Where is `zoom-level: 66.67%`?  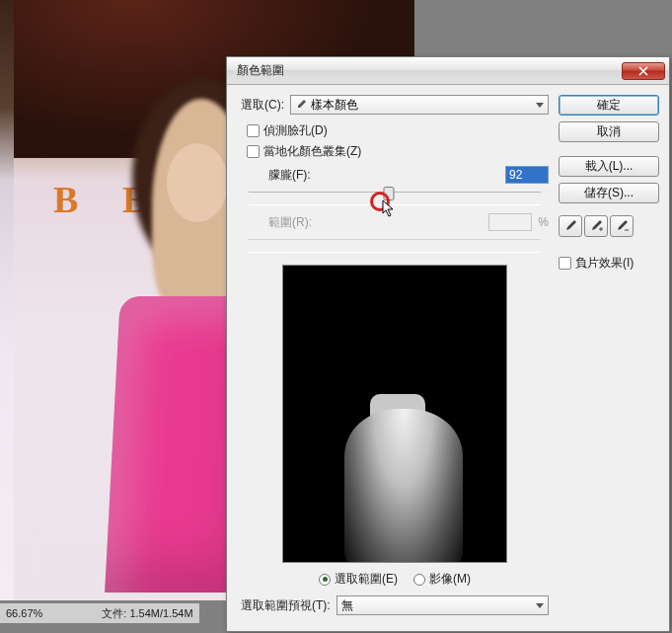
zoom-level: 66.67% is located at coordinates (24, 613).